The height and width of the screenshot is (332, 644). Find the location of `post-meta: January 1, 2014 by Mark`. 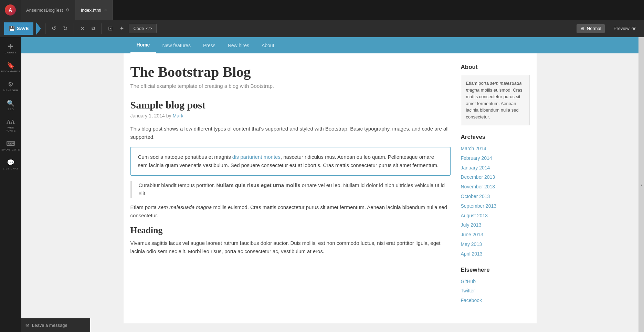

post-meta: January 1, 2014 by Mark is located at coordinates (291, 116).